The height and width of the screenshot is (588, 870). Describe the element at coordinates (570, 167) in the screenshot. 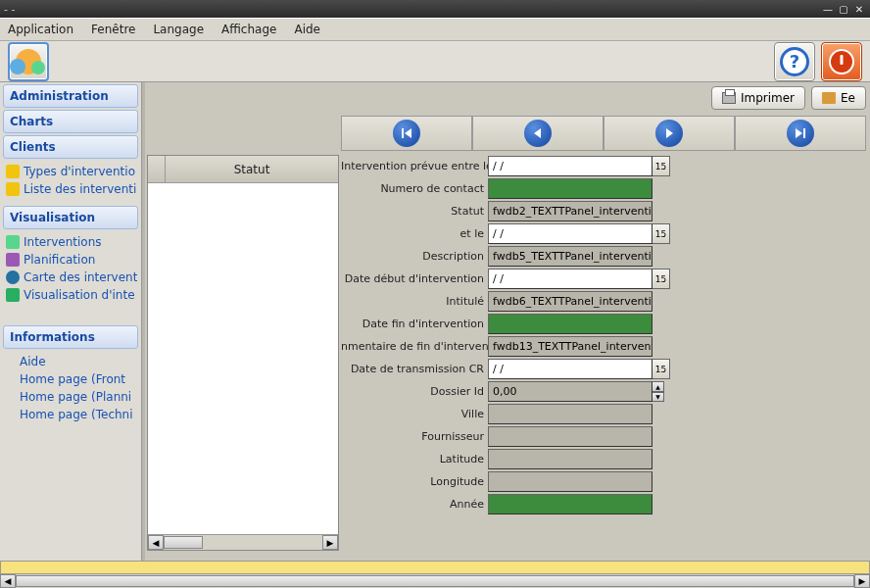

I see `form-field-0: / /` at that location.